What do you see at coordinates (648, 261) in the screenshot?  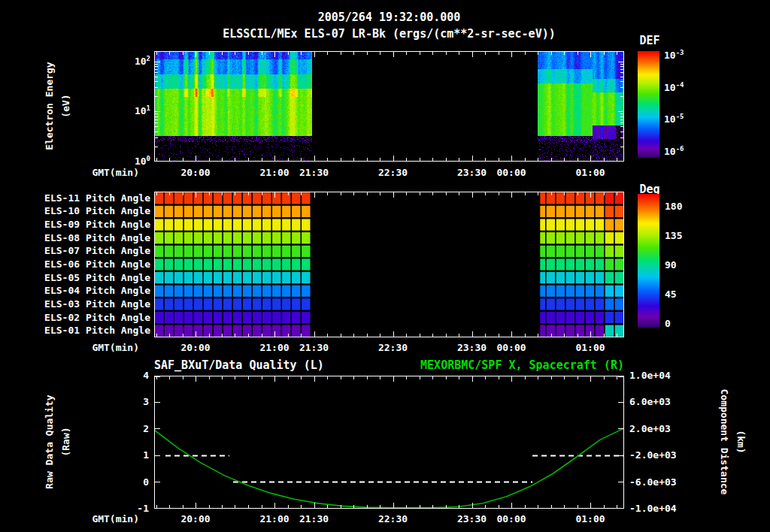 I see `deg-colorbar` at bounding box center [648, 261].